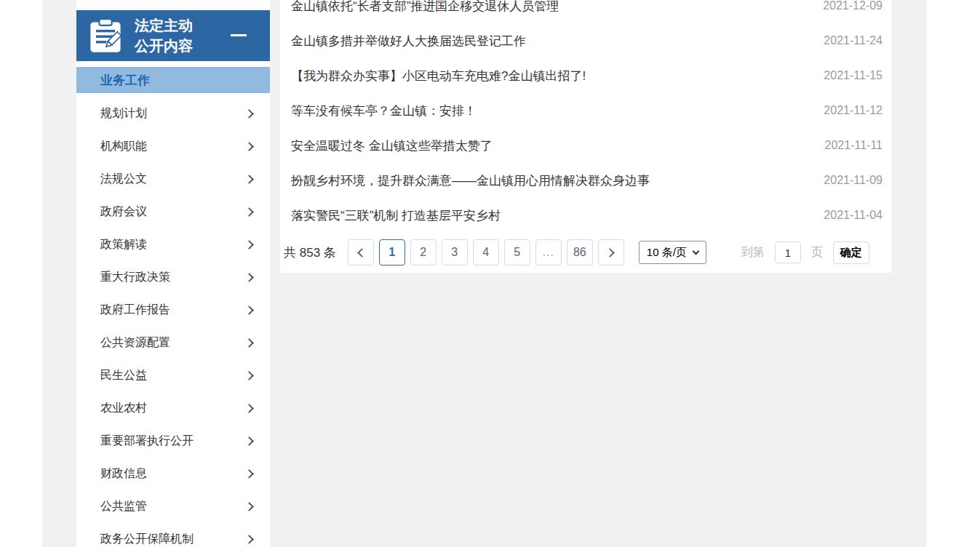 This screenshot has height=547, width=980. What do you see at coordinates (173, 147) in the screenshot?
I see `sidebar-item: 机构职能` at bounding box center [173, 147].